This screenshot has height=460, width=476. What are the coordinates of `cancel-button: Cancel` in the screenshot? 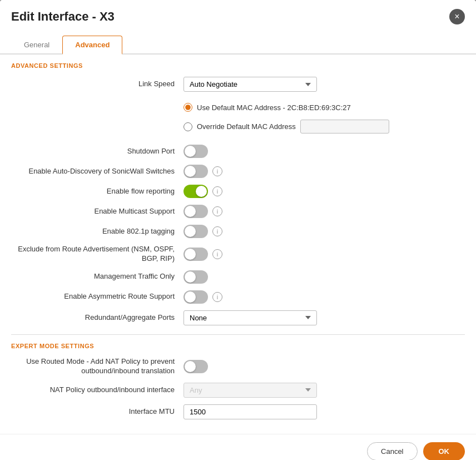 It's located at (392, 451).